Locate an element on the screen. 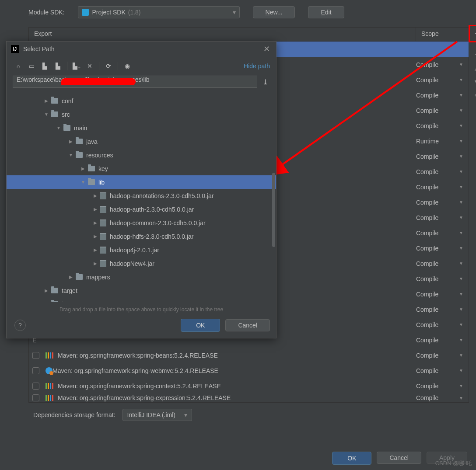 This screenshot has width=476, height=470. tree-label: hadoopNew4.jar is located at coordinates (132, 264).